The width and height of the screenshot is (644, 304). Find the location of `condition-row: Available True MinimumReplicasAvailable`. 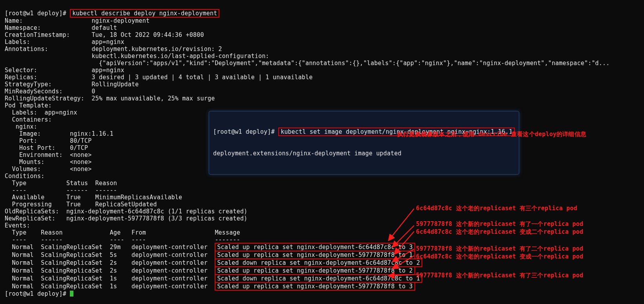

condition-row: Available True MinimumReplicasAvailable is located at coordinates (93, 197).